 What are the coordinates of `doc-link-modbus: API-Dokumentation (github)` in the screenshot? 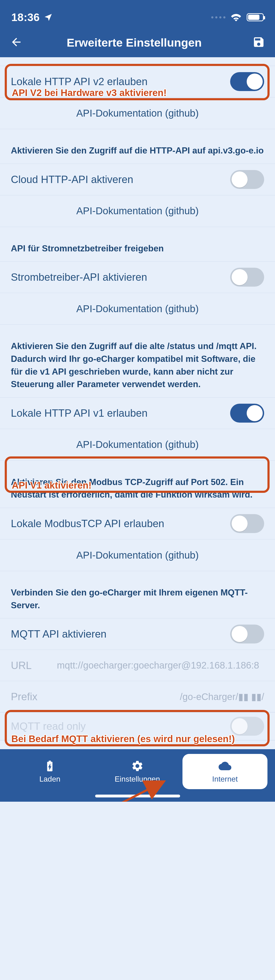 It's located at (138, 555).